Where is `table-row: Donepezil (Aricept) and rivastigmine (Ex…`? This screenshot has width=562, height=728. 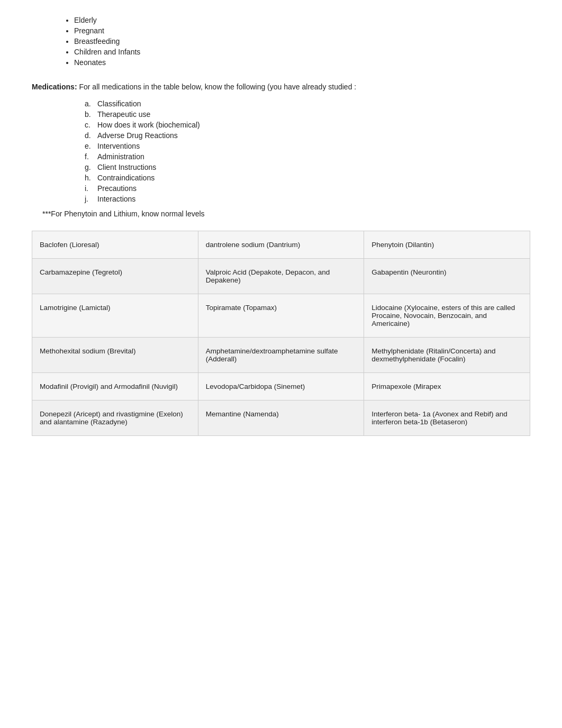
table-row: Donepezil (Aricept) and rivastigmine (Ex… is located at coordinates (282, 418).